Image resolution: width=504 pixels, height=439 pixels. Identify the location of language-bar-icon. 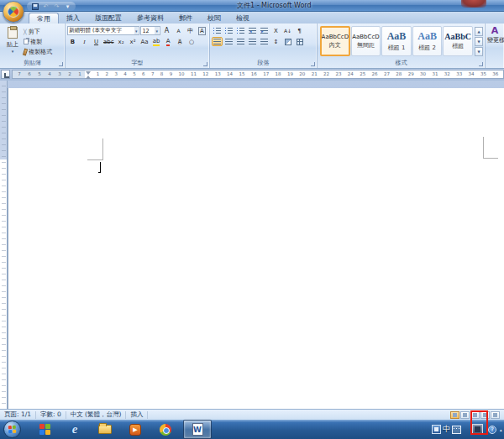
(437, 430).